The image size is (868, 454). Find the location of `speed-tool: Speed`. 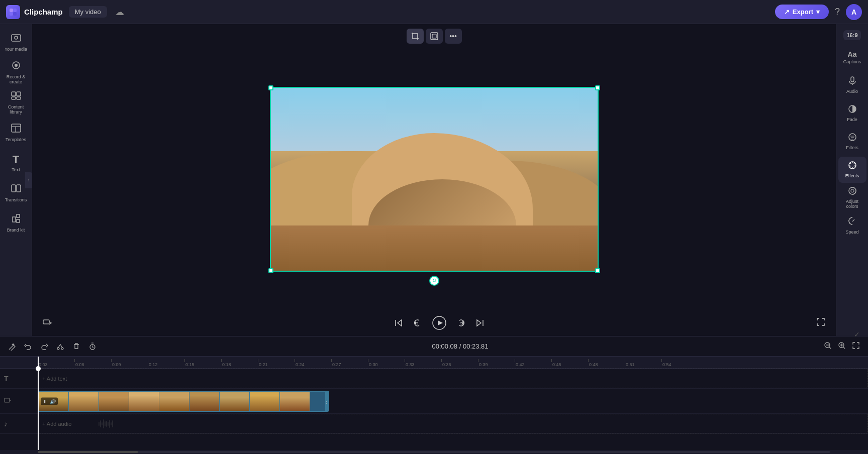

speed-tool: Speed is located at coordinates (852, 226).